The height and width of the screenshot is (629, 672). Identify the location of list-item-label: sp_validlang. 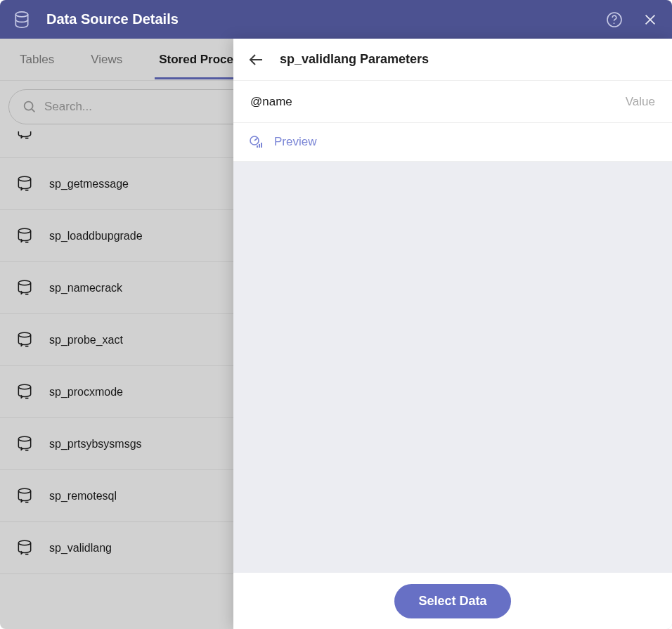
(80, 548).